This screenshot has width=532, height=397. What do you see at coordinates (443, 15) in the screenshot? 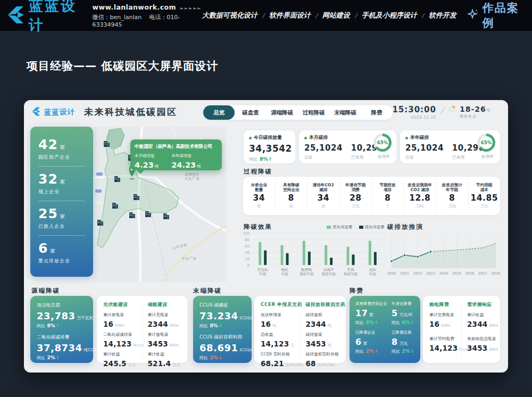
I see `nav-item: 软件开发` at bounding box center [443, 15].